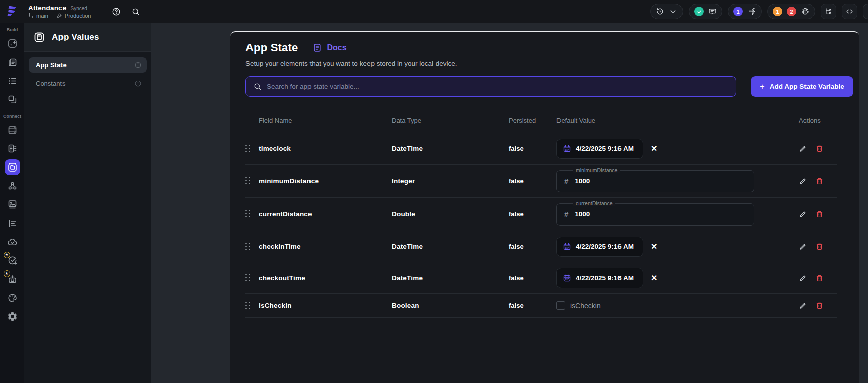 This screenshot has height=383, width=868. What do you see at coordinates (325, 120) in the screenshot?
I see `col-field-name: Field Name` at bounding box center [325, 120].